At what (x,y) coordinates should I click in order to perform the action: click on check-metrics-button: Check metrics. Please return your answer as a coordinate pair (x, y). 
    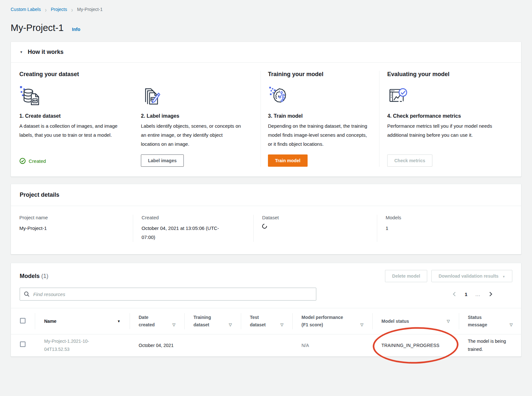
    Looking at the image, I should click on (410, 161).